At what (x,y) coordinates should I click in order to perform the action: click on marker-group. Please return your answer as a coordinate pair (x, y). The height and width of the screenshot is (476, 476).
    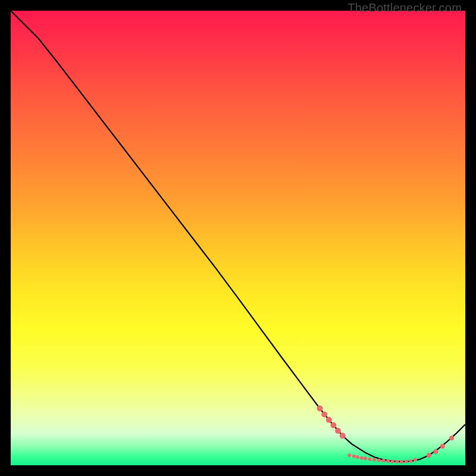
    Looking at the image, I should click on (386, 434).